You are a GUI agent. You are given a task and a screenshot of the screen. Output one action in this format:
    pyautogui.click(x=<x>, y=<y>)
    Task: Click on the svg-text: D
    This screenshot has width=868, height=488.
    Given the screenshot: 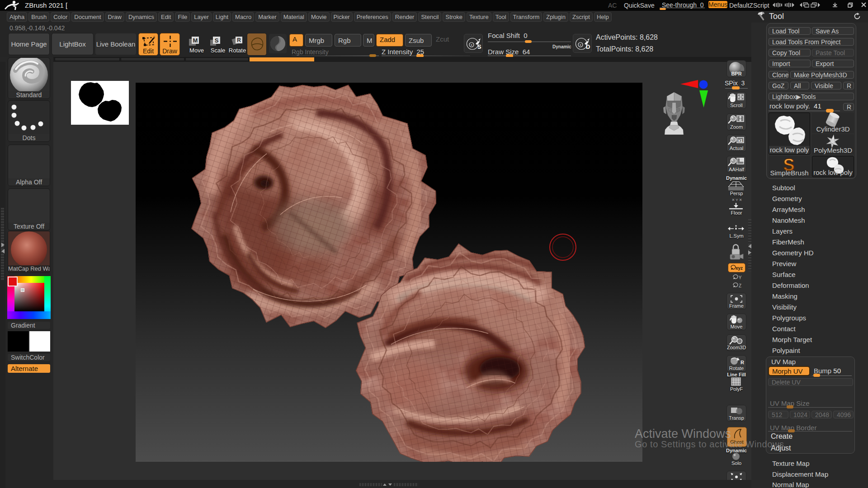 What is the action you would take?
    pyautogui.click(x=588, y=47)
    